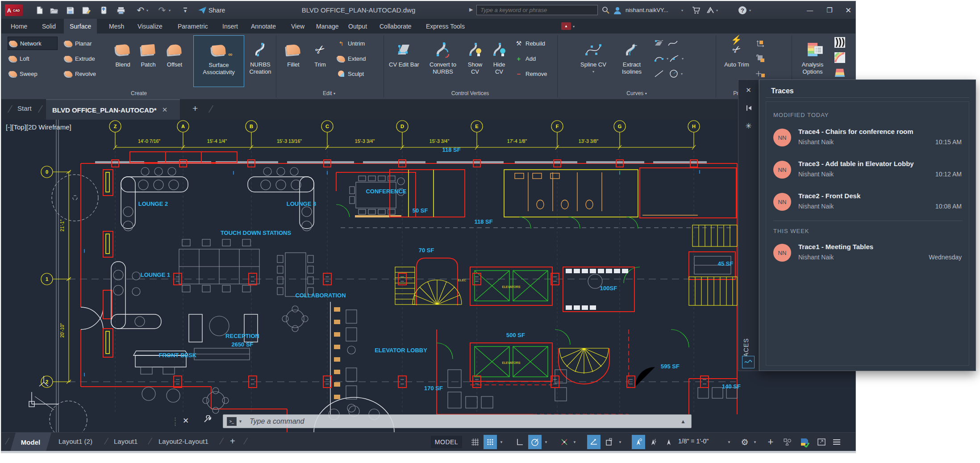 Image resolution: width=980 pixels, height=463 pixels. I want to click on workspace-switching-button: ⚙, so click(745, 442).